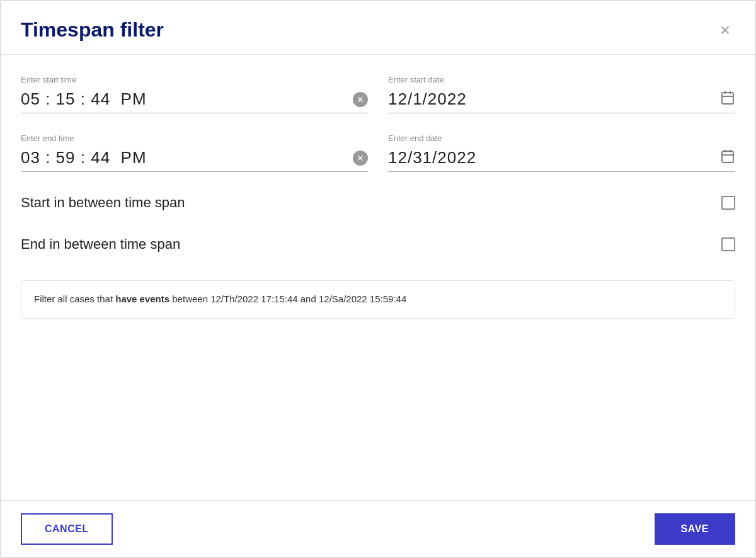 The image size is (756, 558). What do you see at coordinates (194, 94) in the screenshot?
I see `start-time-group: Enter start time ✕` at bounding box center [194, 94].